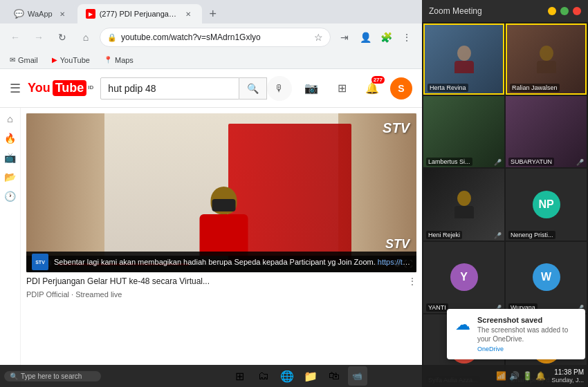 The image size is (588, 387). I want to click on taskbar-task-view: 🗂, so click(264, 376).